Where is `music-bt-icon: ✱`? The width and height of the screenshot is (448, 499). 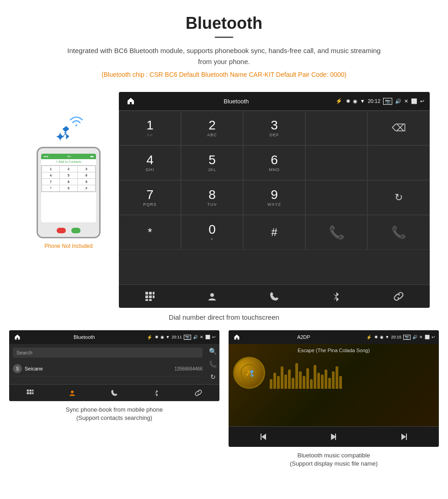
music-bt-icon: ✱ is located at coordinates (376, 337).